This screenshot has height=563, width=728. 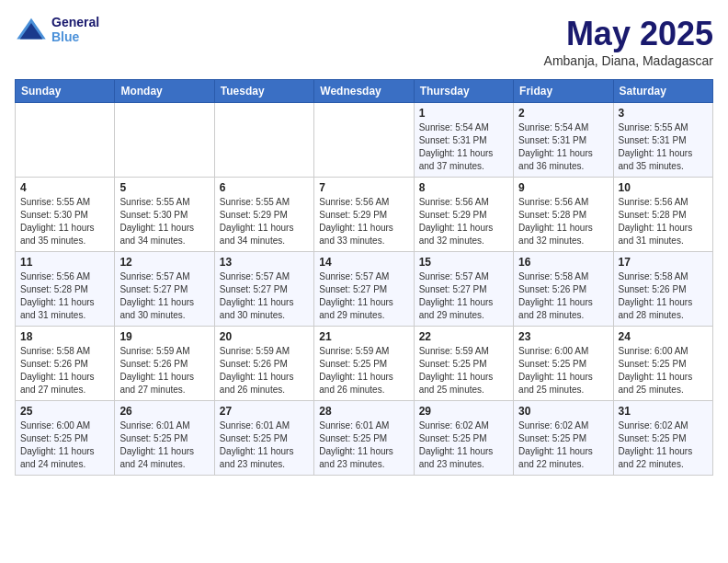 I want to click on day-number: 22, so click(x=463, y=337).